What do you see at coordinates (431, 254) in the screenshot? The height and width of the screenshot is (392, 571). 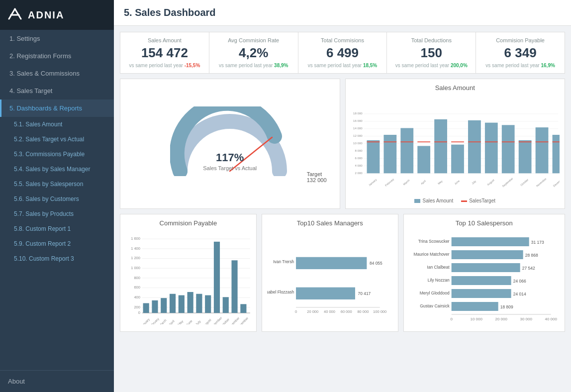 I see `svg-text: Maurice Matchover` at bounding box center [431, 254].